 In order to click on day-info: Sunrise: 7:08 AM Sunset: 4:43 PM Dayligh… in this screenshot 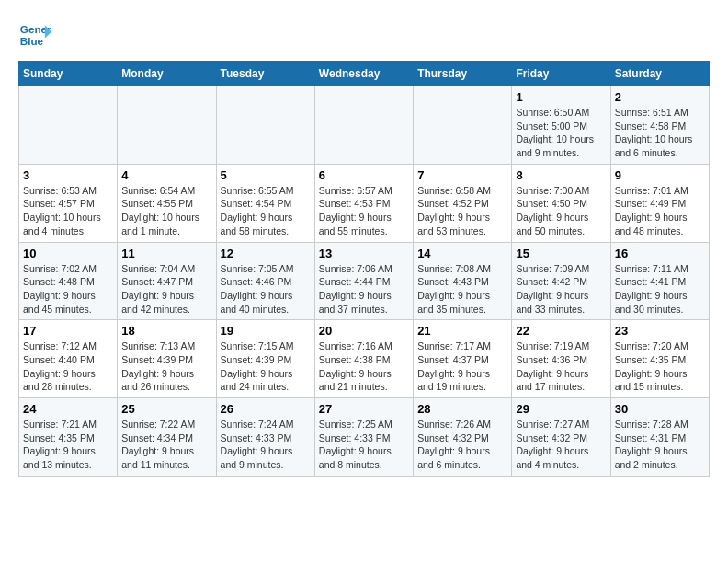, I will do `click(462, 289)`.